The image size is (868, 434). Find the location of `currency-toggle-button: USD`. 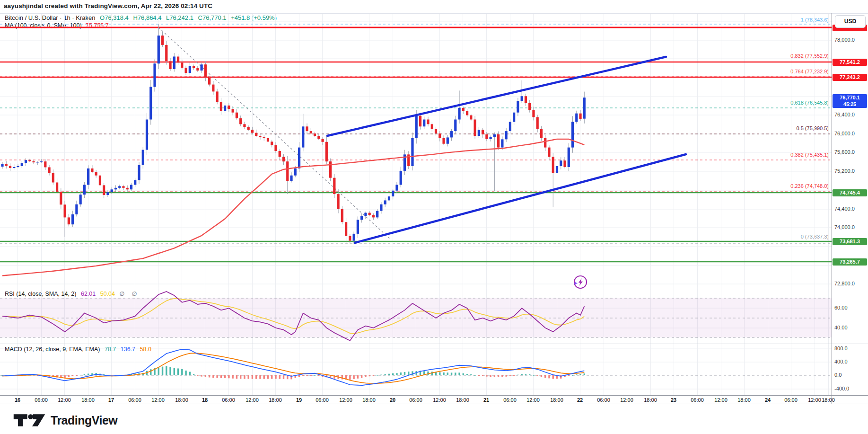

currency-toggle-button: USD is located at coordinates (850, 22).